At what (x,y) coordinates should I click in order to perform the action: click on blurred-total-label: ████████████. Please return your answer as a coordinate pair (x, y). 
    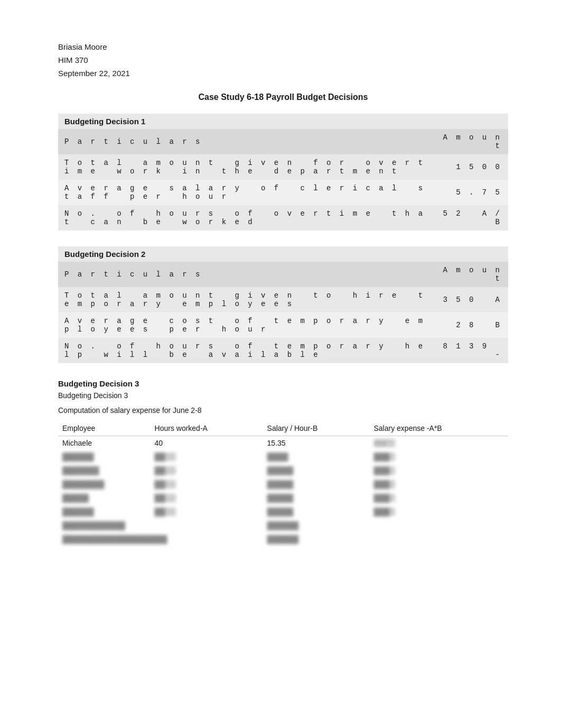
    Looking at the image, I should click on (94, 526).